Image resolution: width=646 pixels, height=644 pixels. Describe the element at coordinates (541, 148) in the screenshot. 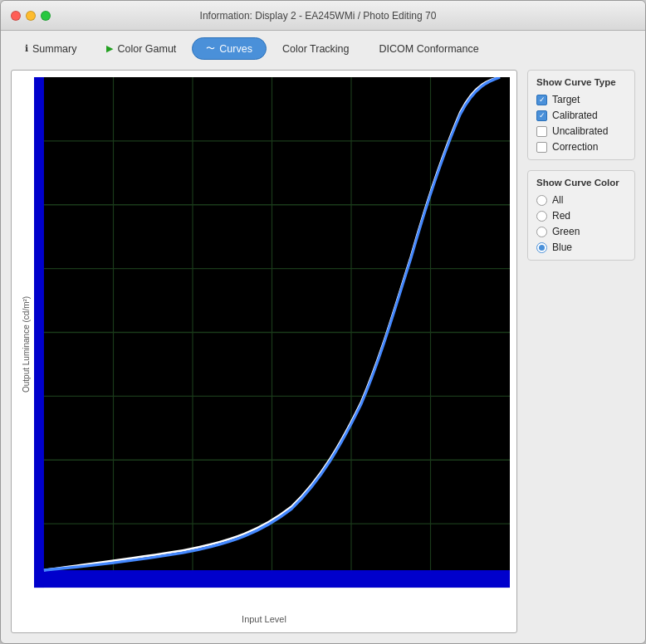

I see `checkbox-correction` at that location.